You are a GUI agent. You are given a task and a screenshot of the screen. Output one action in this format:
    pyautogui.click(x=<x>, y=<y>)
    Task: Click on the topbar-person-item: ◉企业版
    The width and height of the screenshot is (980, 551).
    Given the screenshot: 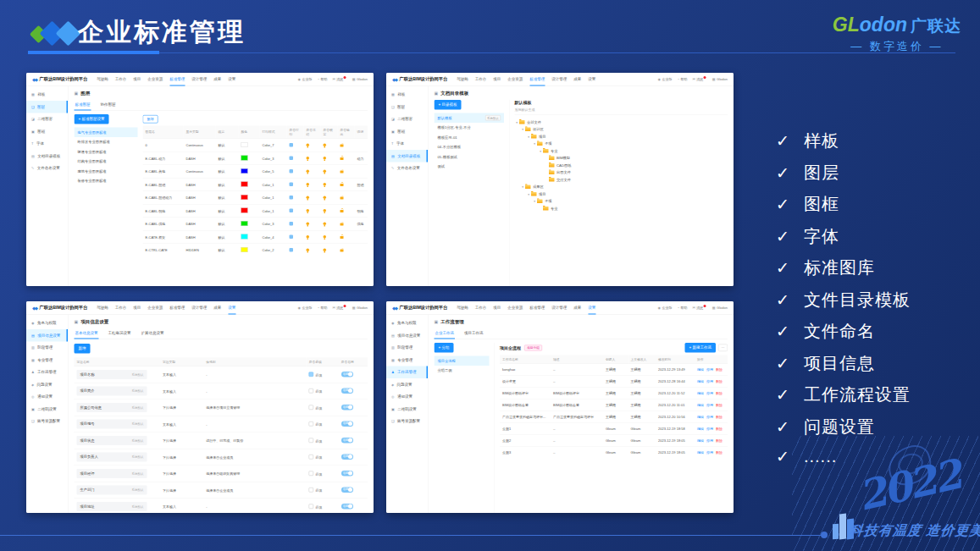 What is the action you would take?
    pyautogui.click(x=666, y=308)
    